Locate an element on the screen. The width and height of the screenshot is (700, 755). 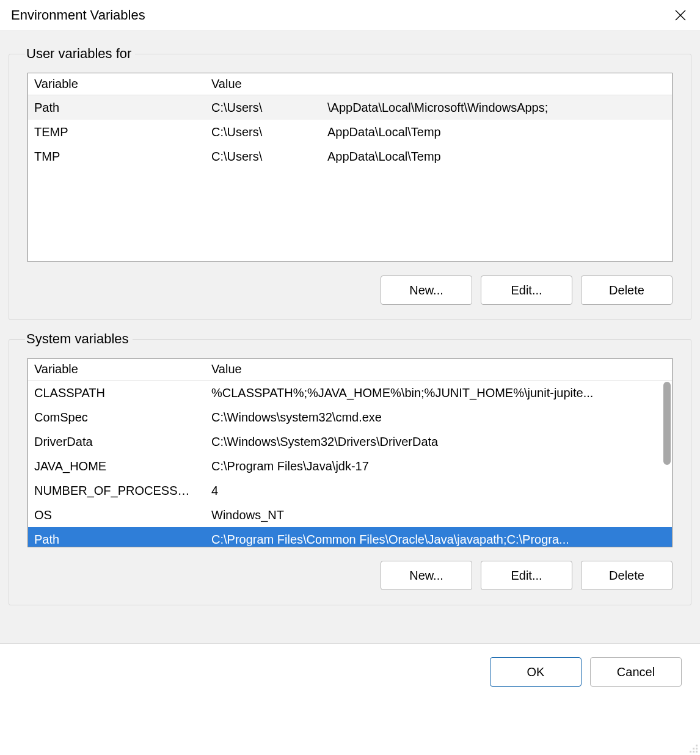
variable-name: TMP is located at coordinates (117, 156).